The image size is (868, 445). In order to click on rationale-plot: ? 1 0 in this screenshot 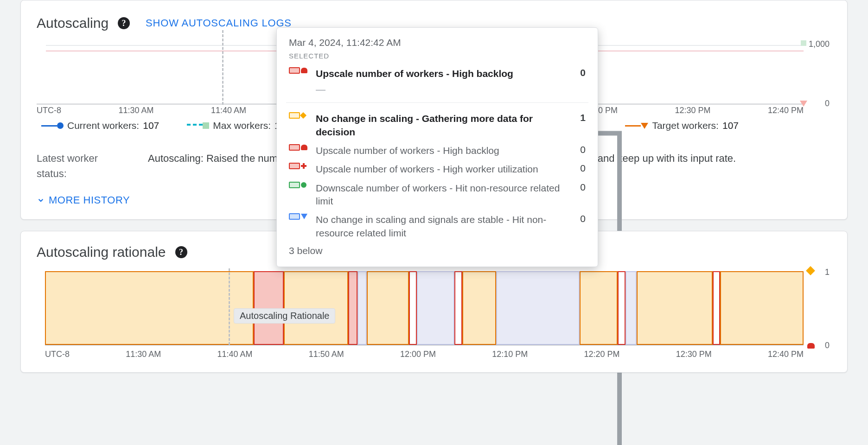, I will do `click(424, 308)`.